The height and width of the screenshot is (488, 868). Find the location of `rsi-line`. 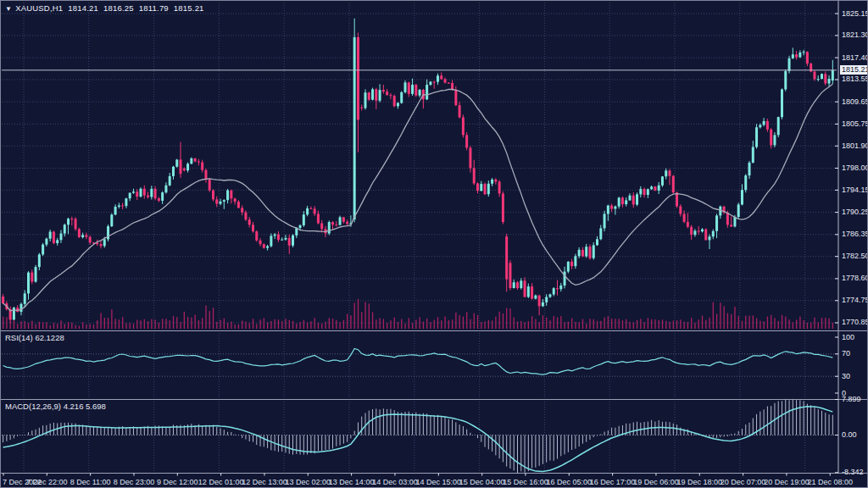

rsi-line is located at coordinates (419, 361).